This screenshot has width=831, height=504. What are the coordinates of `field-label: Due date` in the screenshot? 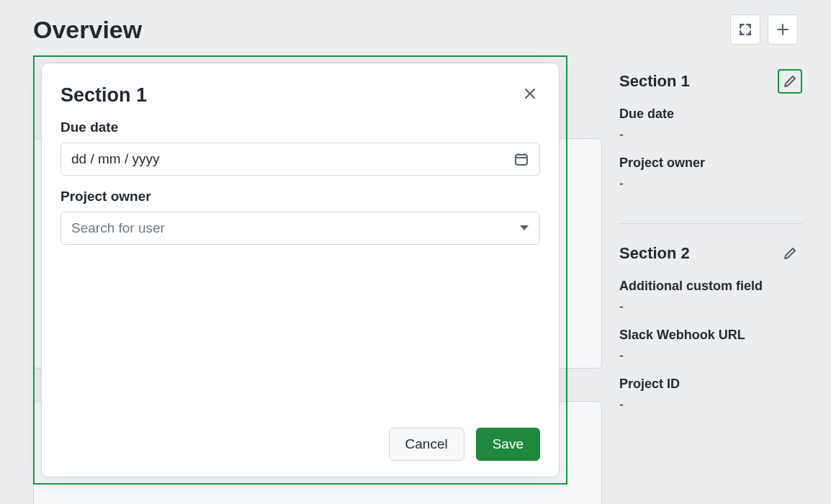 It's located at (711, 114).